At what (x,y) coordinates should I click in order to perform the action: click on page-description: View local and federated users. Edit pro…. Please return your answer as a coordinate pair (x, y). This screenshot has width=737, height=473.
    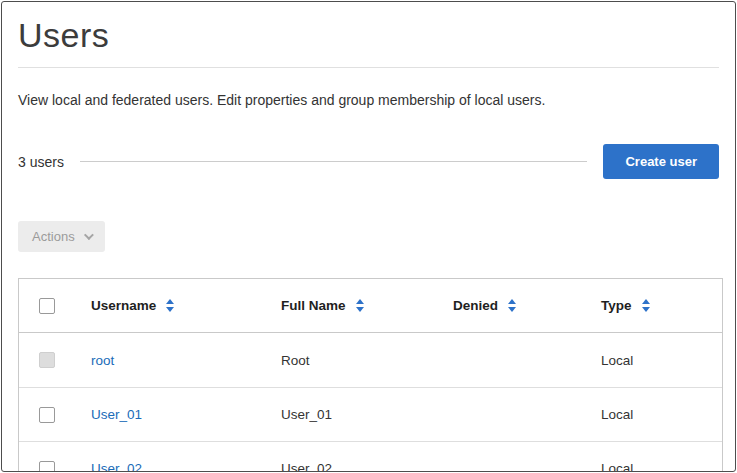
    Looking at the image, I should click on (368, 100).